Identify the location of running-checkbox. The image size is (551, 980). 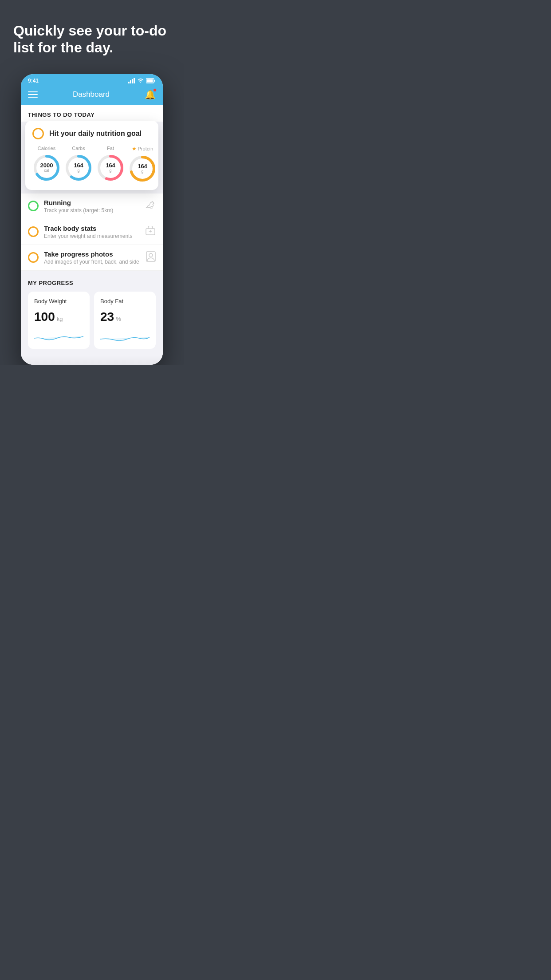
(33, 206).